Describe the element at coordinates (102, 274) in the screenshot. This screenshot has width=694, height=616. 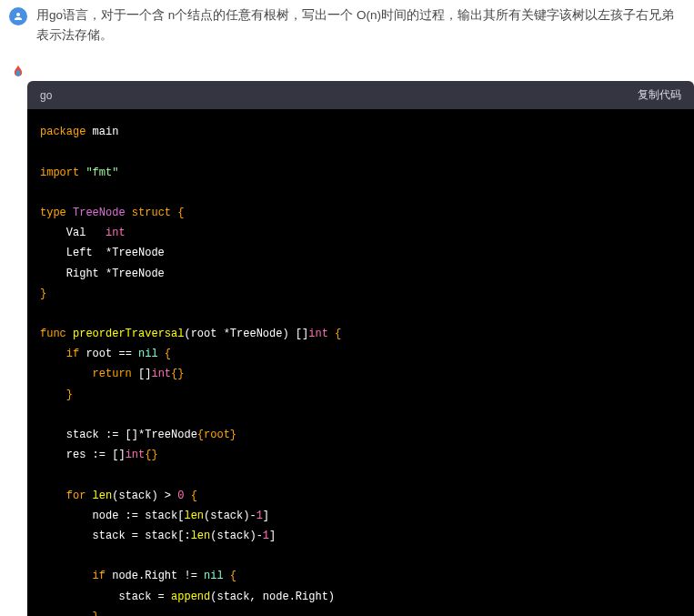
I see `code-text: Right *TreeNode` at that location.